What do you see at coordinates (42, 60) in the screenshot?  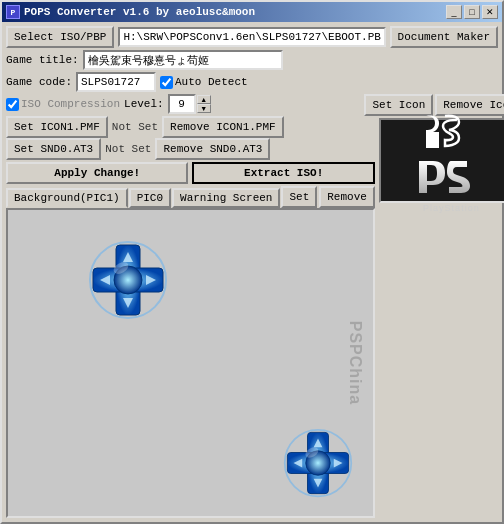 I see `game-title-label: Game title:` at bounding box center [42, 60].